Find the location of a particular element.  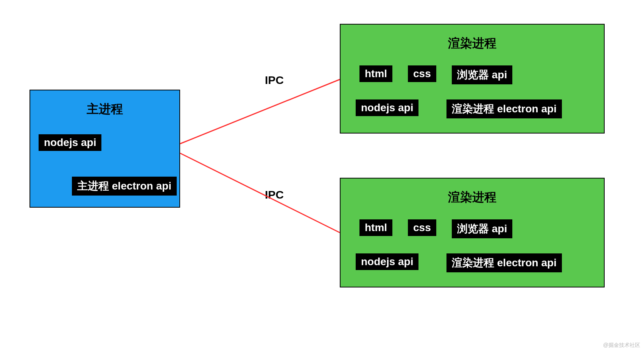

watermark: @掘金技术社区 is located at coordinates (622, 345).